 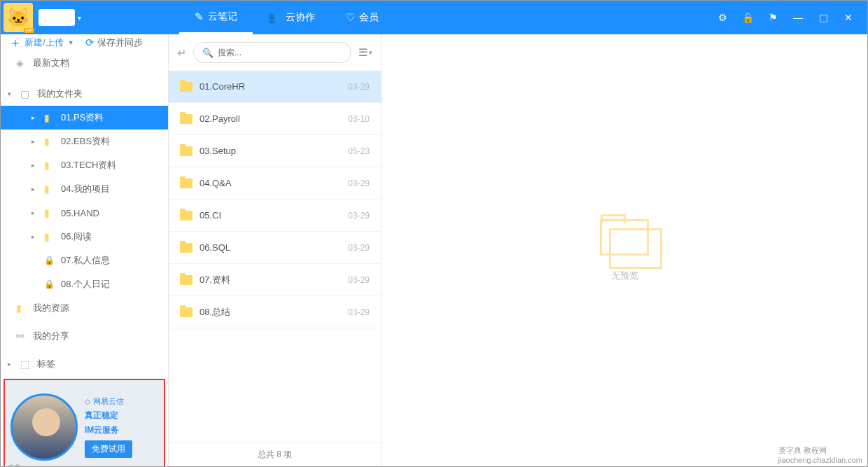 What do you see at coordinates (84, 189) in the screenshot?
I see `tree-item: ▸▮04.我的项目` at bounding box center [84, 189].